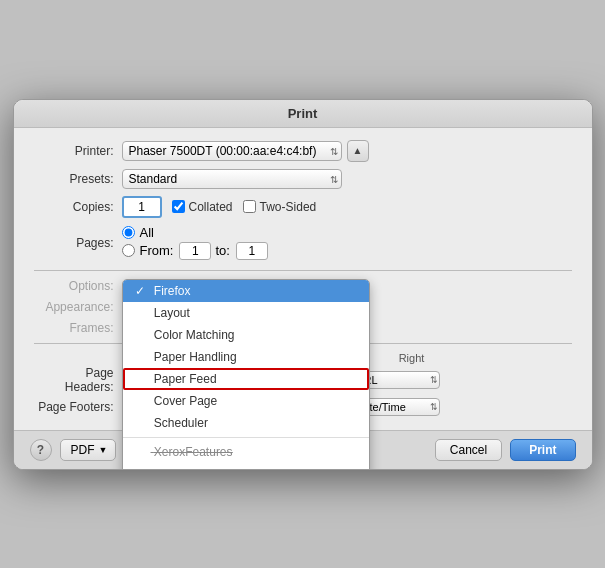 This screenshot has width=605, height=568. What do you see at coordinates (250, 206) in the screenshot?
I see `two-sided-checkbox` at bounding box center [250, 206].